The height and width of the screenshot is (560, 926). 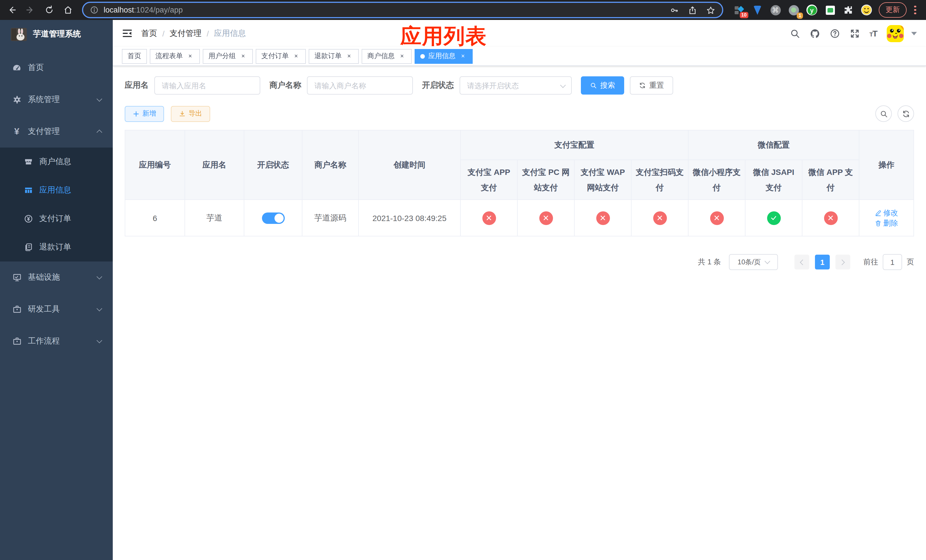 What do you see at coordinates (228, 56) in the screenshot?
I see `tab-user-group: 用户分组×` at bounding box center [228, 56].